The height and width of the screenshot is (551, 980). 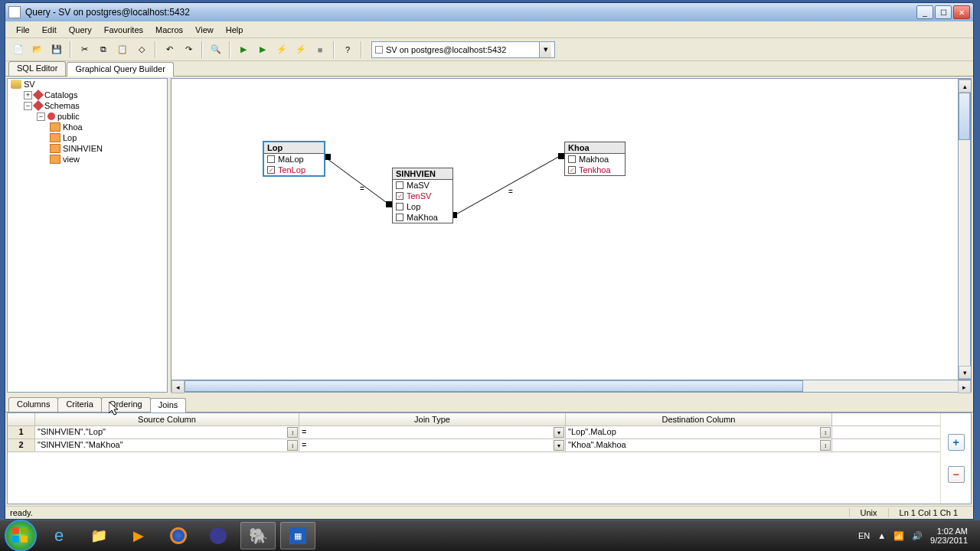 I want to click on scroll-right-icon: ▸, so click(x=965, y=387).